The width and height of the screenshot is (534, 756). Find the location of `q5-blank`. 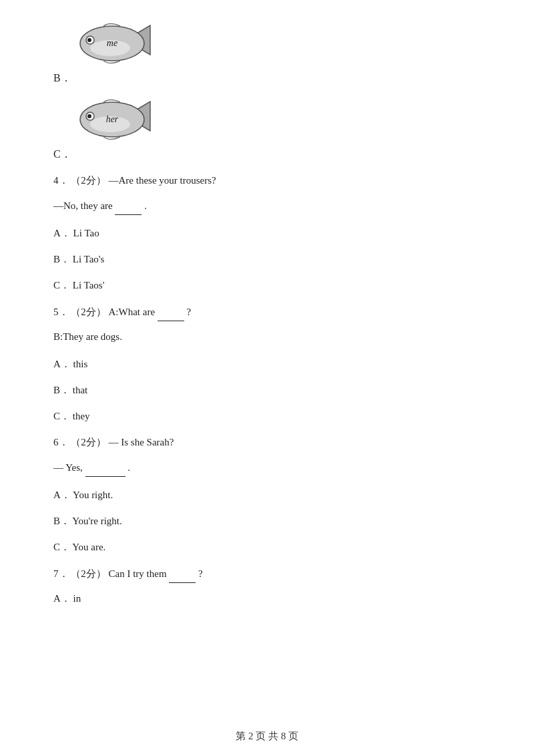

q5-blank is located at coordinates (171, 312).